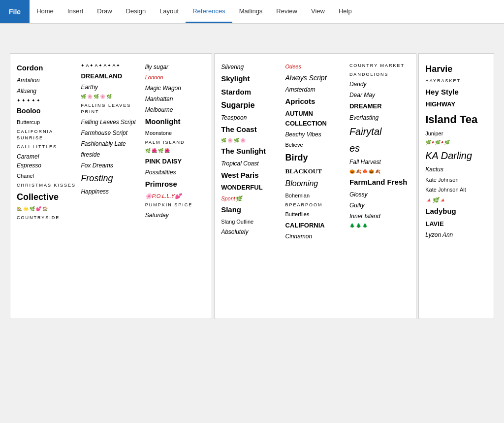 The width and height of the screenshot is (504, 423). Describe the element at coordinates (47, 111) in the screenshot. I see `font-booloo: Booloo` at that location.